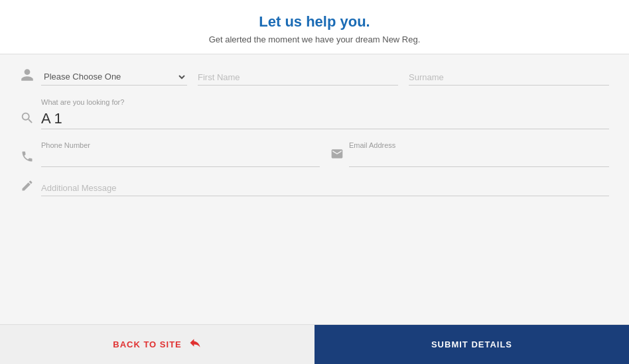  What do you see at coordinates (298, 77) in the screenshot?
I see `first-name-input` at bounding box center [298, 77].